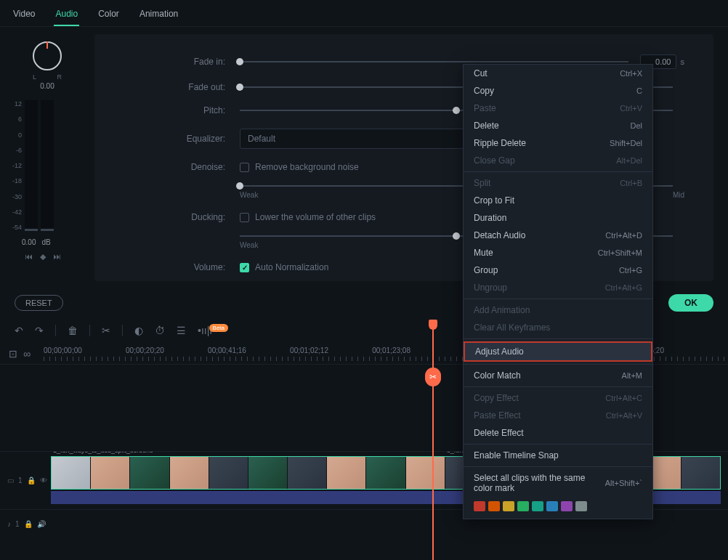 The width and height of the screenshot is (728, 560). What do you see at coordinates (13, 354) in the screenshot?
I see `marker-icon: ⊡` at bounding box center [13, 354].